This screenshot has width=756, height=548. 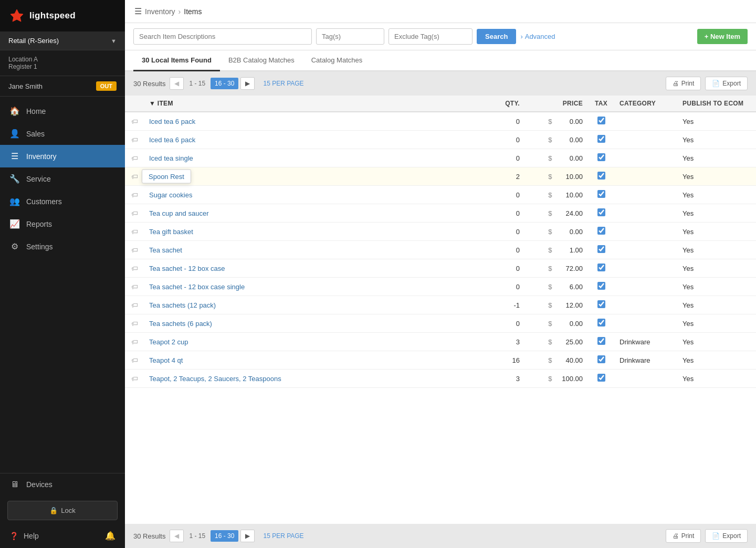 I want to click on tab-catalog-matches: Catalog Matches, so click(x=337, y=61).